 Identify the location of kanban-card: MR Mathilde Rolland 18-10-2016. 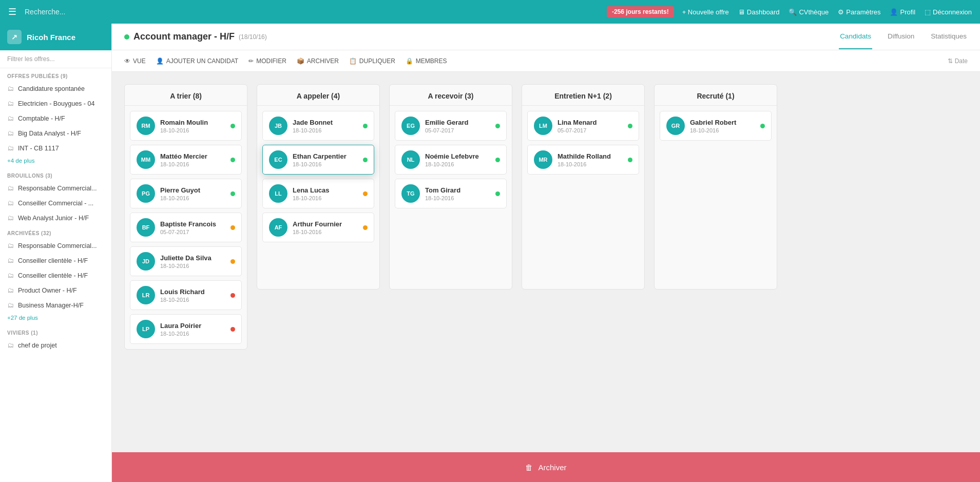
(583, 160).